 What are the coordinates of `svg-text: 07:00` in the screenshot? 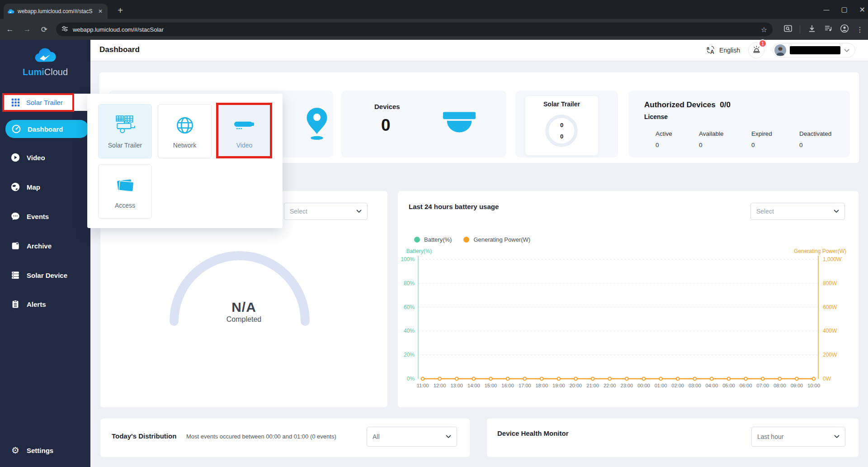 It's located at (763, 386).